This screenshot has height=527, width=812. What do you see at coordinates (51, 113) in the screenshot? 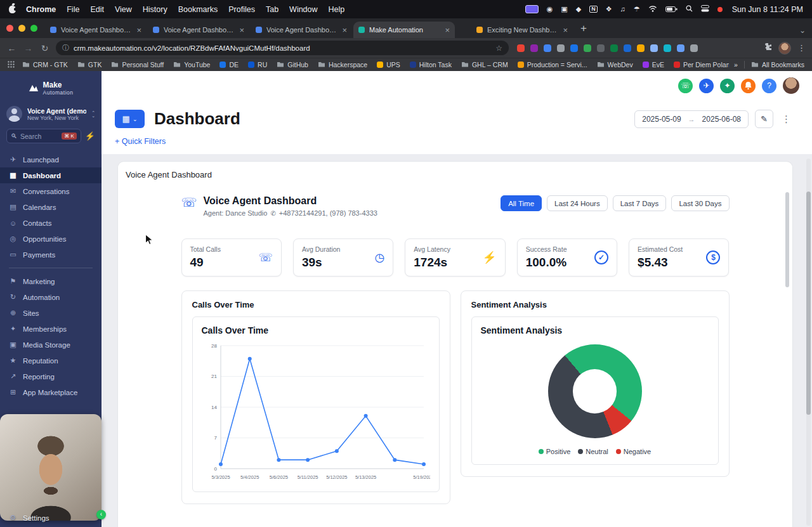
I see `account-switcher: Voice Agent (demo) New York, New York ⌃⌄` at bounding box center [51, 113].